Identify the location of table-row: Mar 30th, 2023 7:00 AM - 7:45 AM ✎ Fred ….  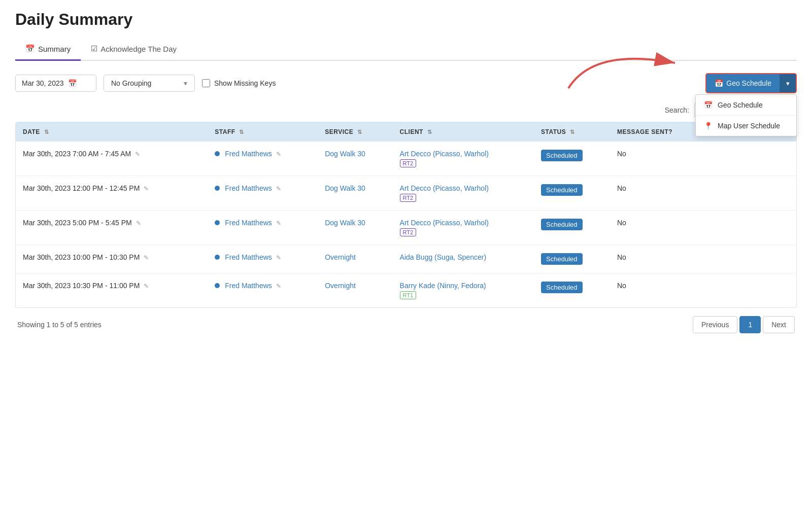
(406, 159).